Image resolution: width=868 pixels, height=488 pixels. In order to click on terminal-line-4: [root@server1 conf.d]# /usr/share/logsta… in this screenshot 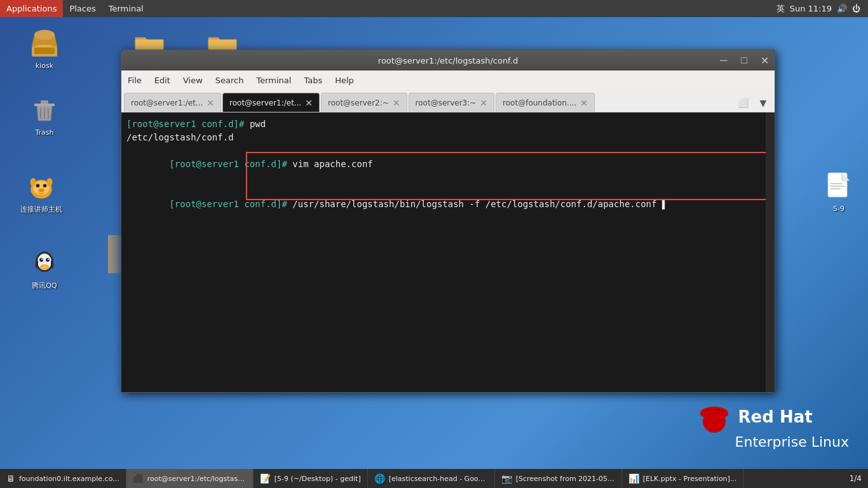, I will do `click(448, 205)`.